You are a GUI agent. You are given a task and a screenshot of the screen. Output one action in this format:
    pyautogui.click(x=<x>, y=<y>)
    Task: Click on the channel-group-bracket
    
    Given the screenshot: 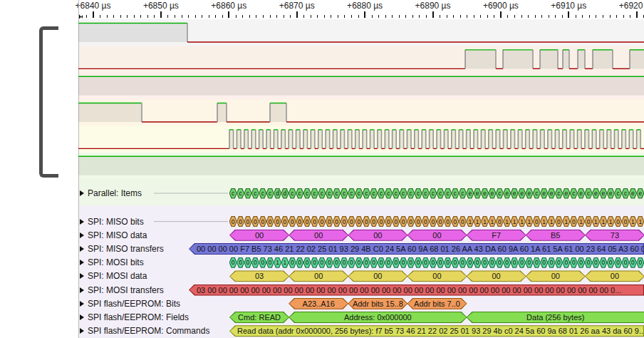 What is the action you would take?
    pyautogui.click(x=48, y=102)
    